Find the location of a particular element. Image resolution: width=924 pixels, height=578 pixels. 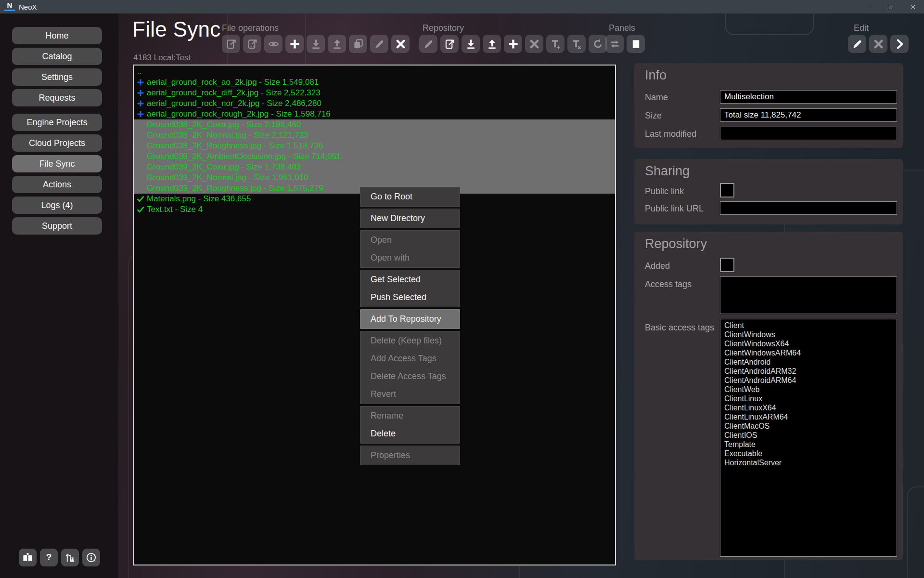

file-row: aerial_ground_rock_diff_2k.jpg - Size 2,… is located at coordinates (374, 93).